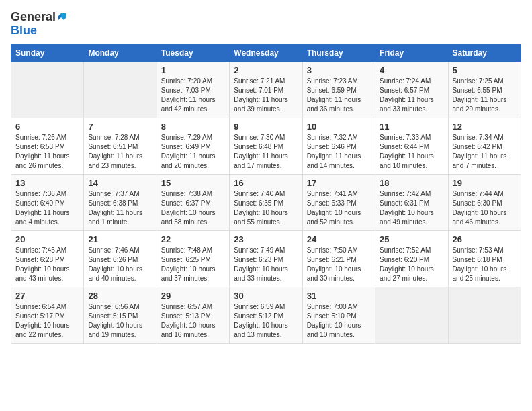 Image resolution: width=532 pixels, height=411 pixels. I want to click on day-info: Sunrise: 7:24 AM Sunset: 6:57 PM Dayligh…, so click(411, 95).